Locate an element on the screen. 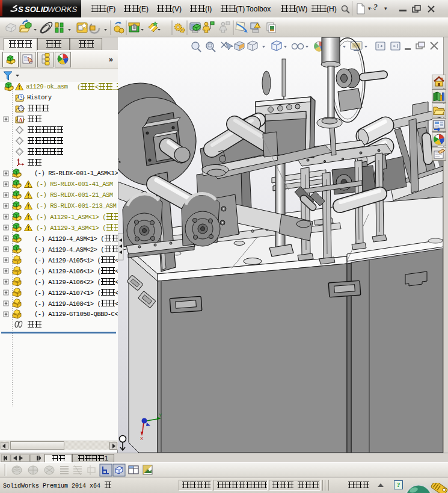  svg-text: WORKS is located at coordinates (63, 10).